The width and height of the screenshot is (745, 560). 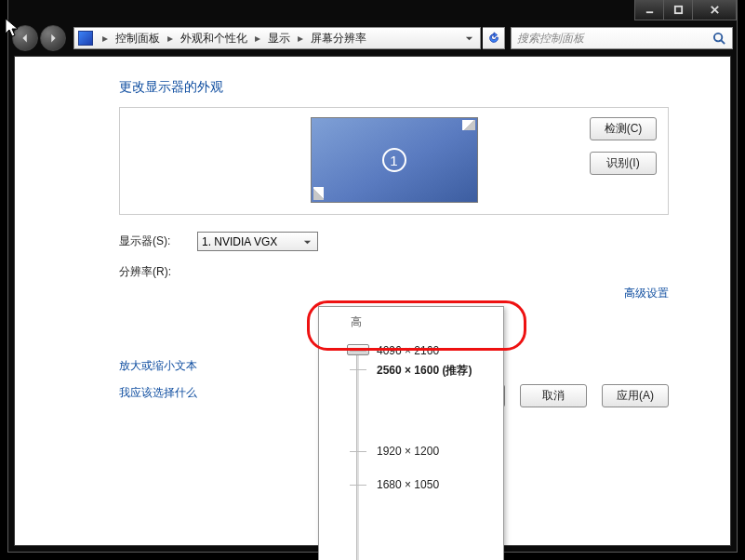 I want to click on minimize-button, so click(x=649, y=10).